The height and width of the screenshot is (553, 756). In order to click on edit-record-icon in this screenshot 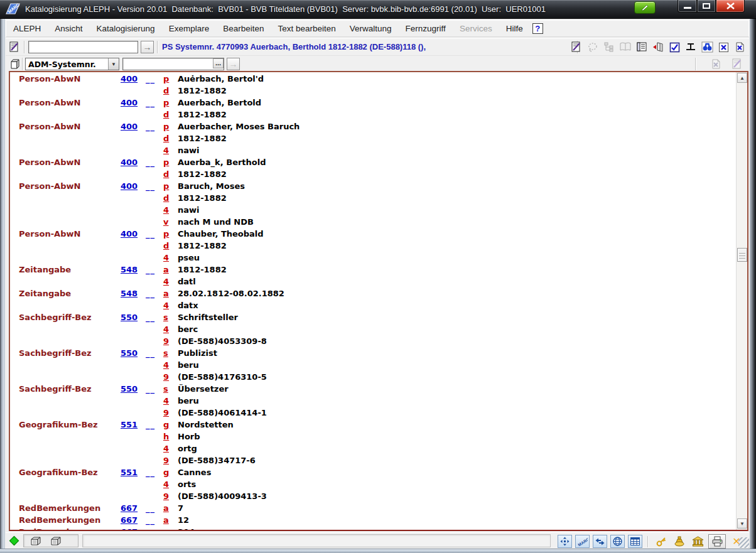, I will do `click(576, 47)`.